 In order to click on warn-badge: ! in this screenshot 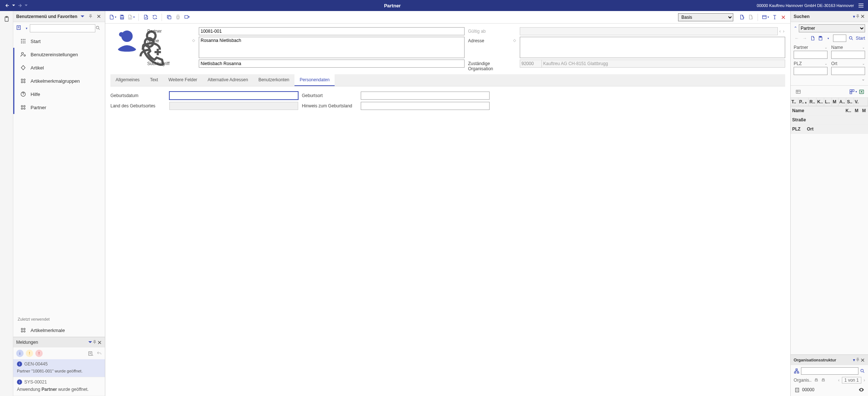, I will do `click(29, 353)`.